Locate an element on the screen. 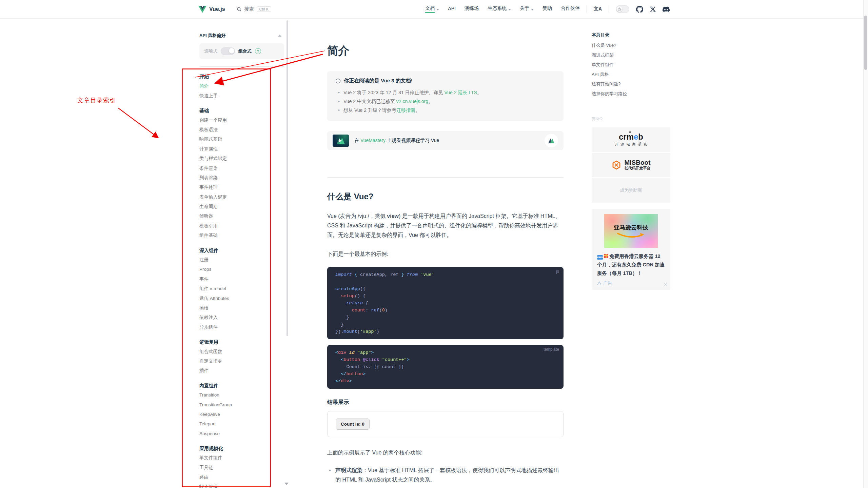 This screenshot has height=488, width=868. sidebar-section-title: 深入组件 is located at coordinates (242, 250).